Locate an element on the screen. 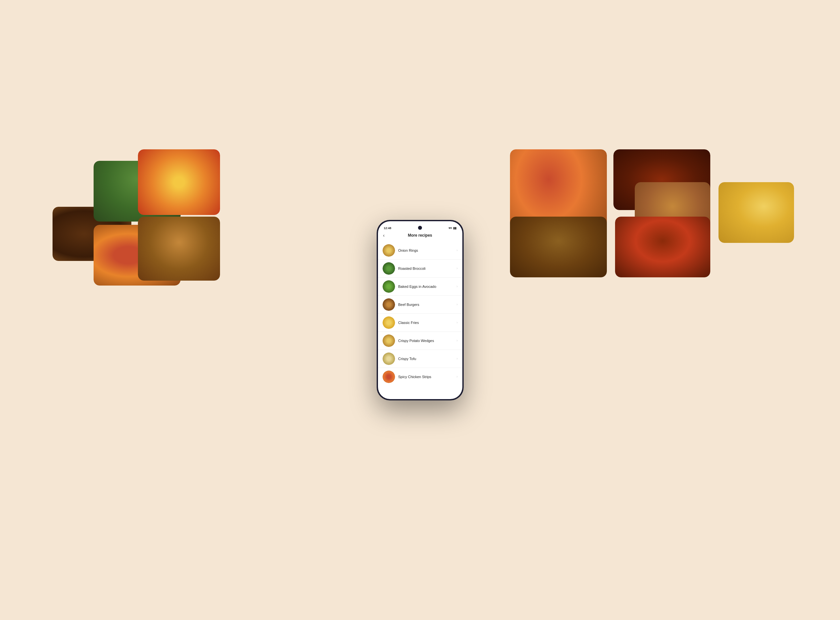 The image size is (840, 620). recipe-name-beef-burgers: Beef Burgers is located at coordinates (427, 305).